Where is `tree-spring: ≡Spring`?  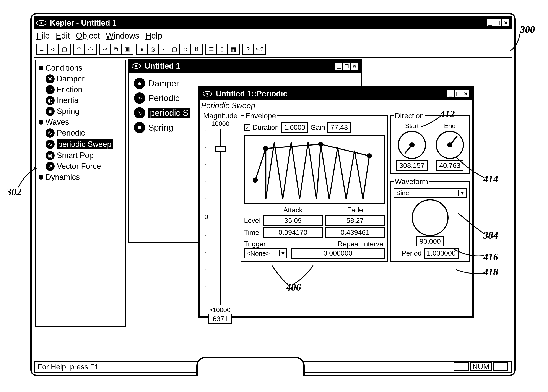
tree-spring: ≡Spring is located at coordinates (80, 112).